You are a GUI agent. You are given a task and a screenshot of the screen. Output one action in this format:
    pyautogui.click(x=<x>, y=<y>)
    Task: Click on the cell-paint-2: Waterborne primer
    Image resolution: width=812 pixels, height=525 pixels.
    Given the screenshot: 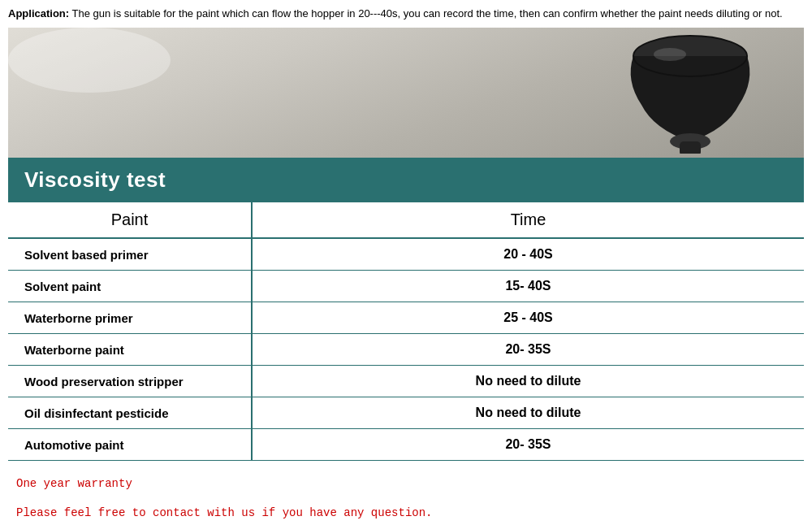 What is the action you would take?
    pyautogui.click(x=130, y=319)
    